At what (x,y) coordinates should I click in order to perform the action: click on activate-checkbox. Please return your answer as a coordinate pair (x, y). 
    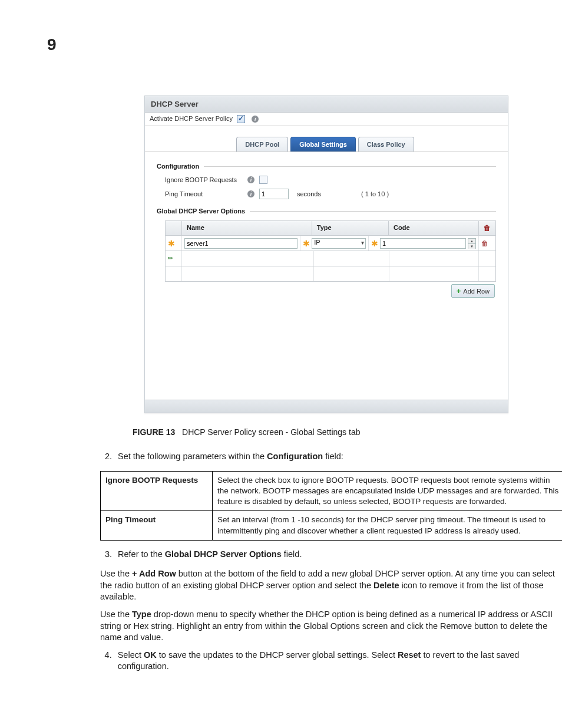
    Looking at the image, I should click on (241, 119).